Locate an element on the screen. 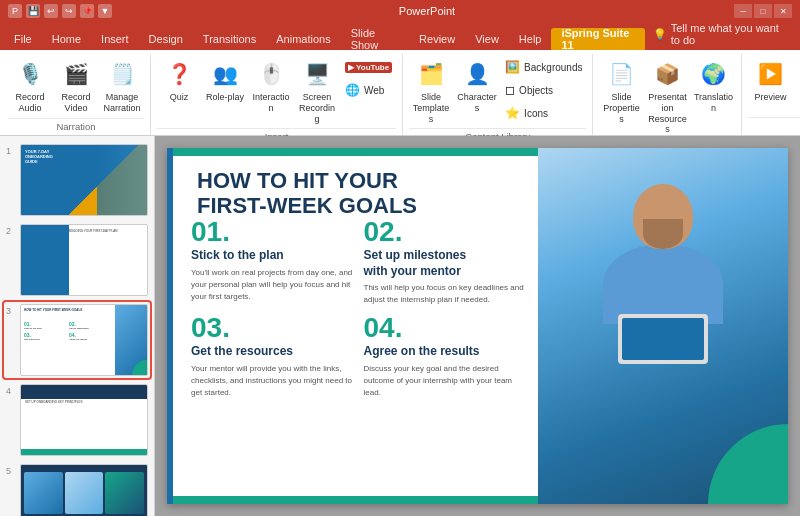 The height and width of the screenshot is (516, 800). role-play-button: 👥 Role-play is located at coordinates (225, 80).